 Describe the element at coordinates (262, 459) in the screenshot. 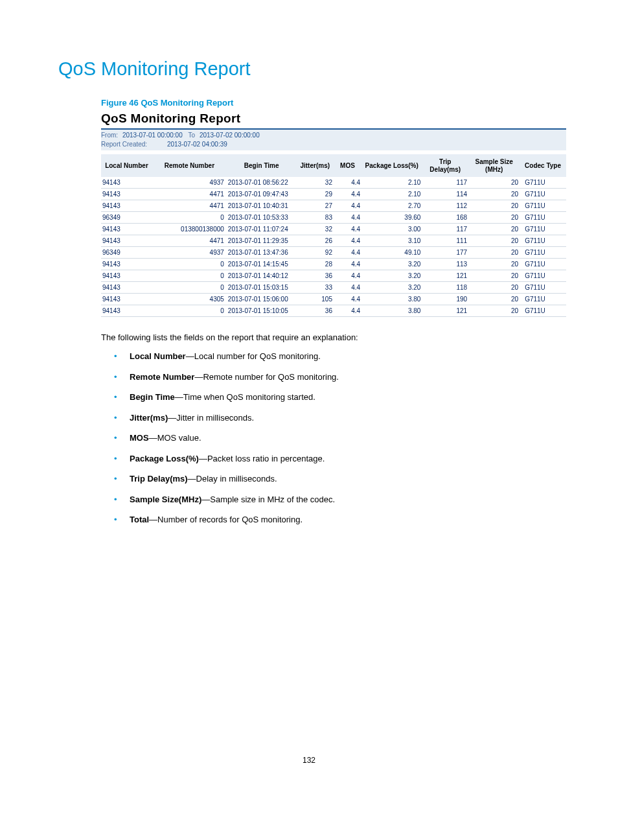

I see `desc: —Packet loss ratio in percentage.` at that location.